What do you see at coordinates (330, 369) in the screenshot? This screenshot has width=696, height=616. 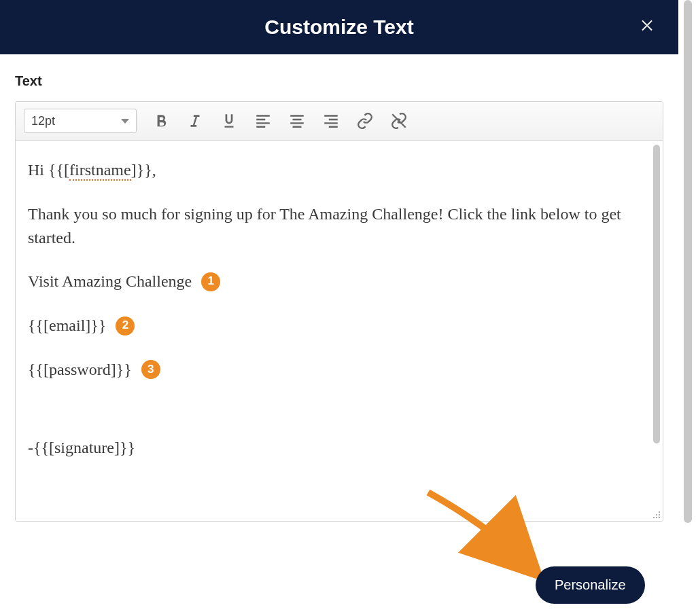 I see `callout-line-3: {{[password]}} 3` at bounding box center [330, 369].